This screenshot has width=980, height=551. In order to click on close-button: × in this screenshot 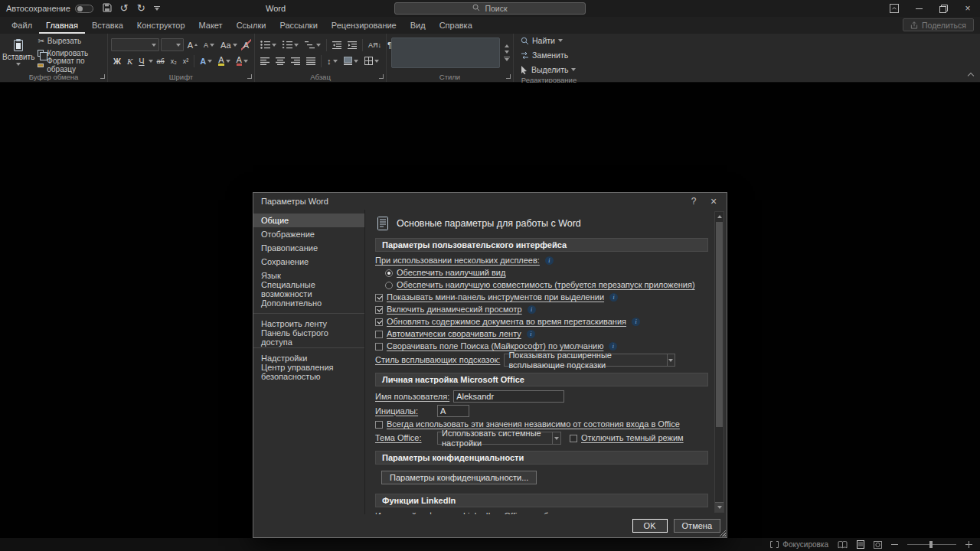, I will do `click(968, 8)`.